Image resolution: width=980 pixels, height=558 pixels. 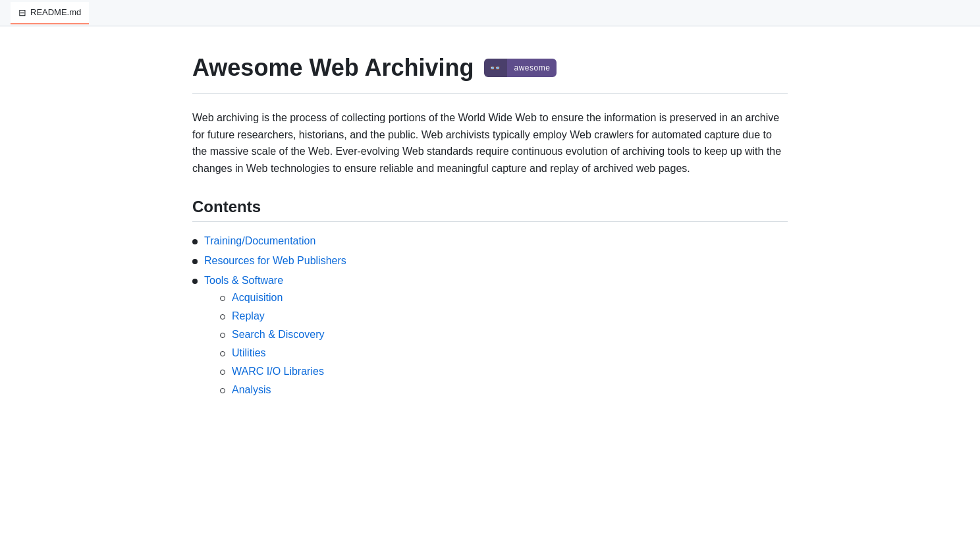 What do you see at coordinates (504, 353) in the screenshot?
I see `list-item: Utilities` at bounding box center [504, 353].